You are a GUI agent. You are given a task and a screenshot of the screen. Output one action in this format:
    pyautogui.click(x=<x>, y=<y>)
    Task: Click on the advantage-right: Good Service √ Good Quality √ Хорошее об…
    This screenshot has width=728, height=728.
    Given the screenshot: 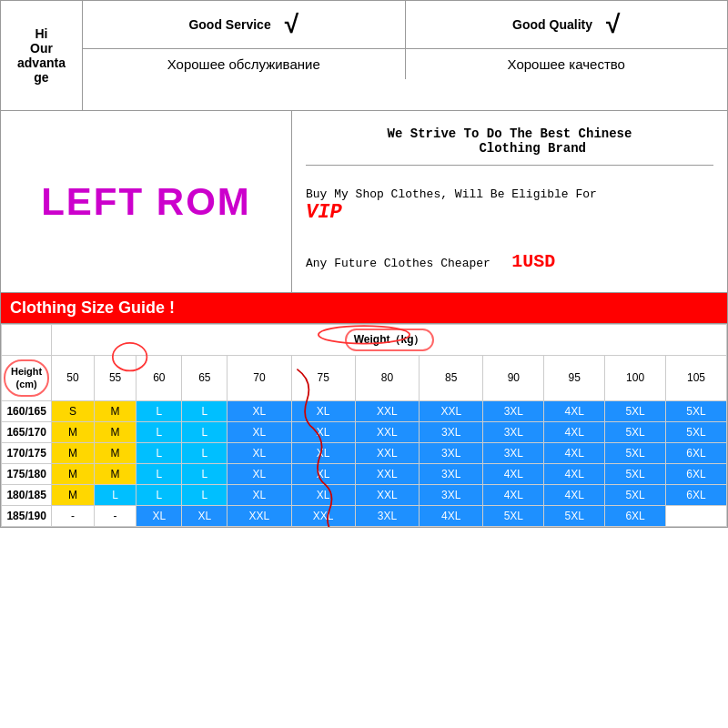 What is the action you would take?
    pyautogui.click(x=405, y=56)
    